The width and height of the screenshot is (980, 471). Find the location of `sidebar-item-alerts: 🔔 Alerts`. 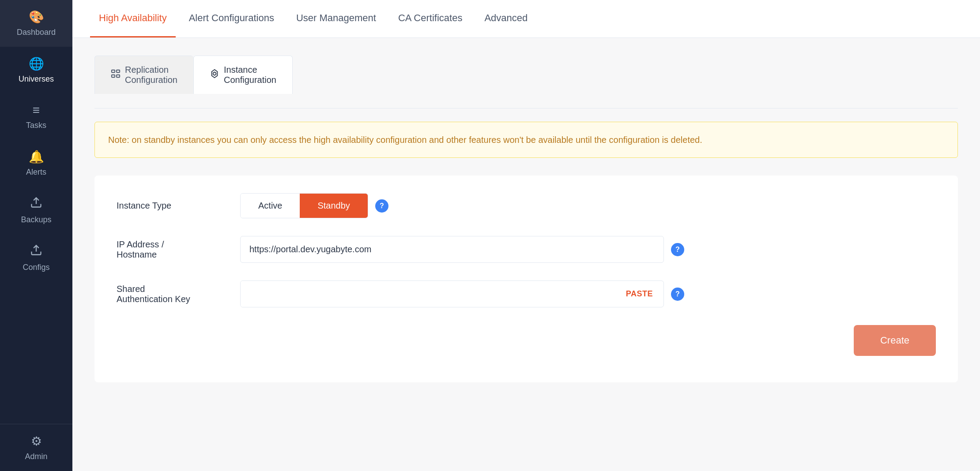

sidebar-item-alerts: 🔔 Alerts is located at coordinates (36, 163).